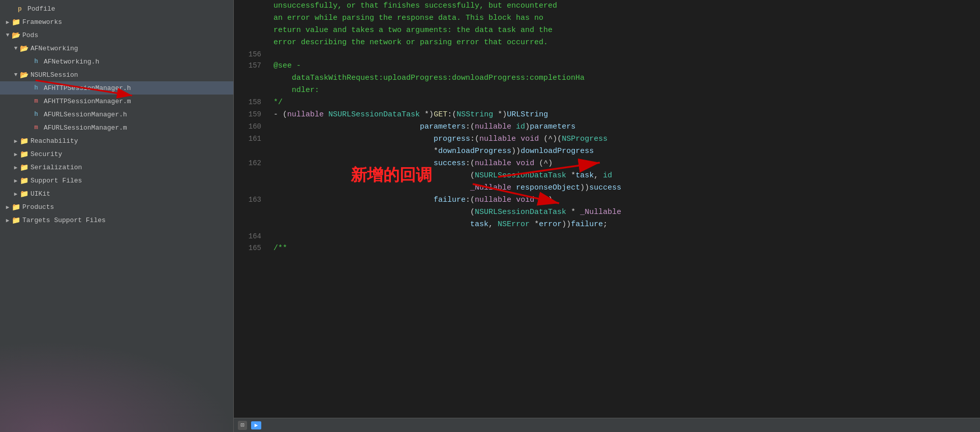 The height and width of the screenshot is (432, 980). What do you see at coordinates (607, 200) in the screenshot?
I see `code-line: 163 failure:(nullable void (^)` at bounding box center [607, 200].